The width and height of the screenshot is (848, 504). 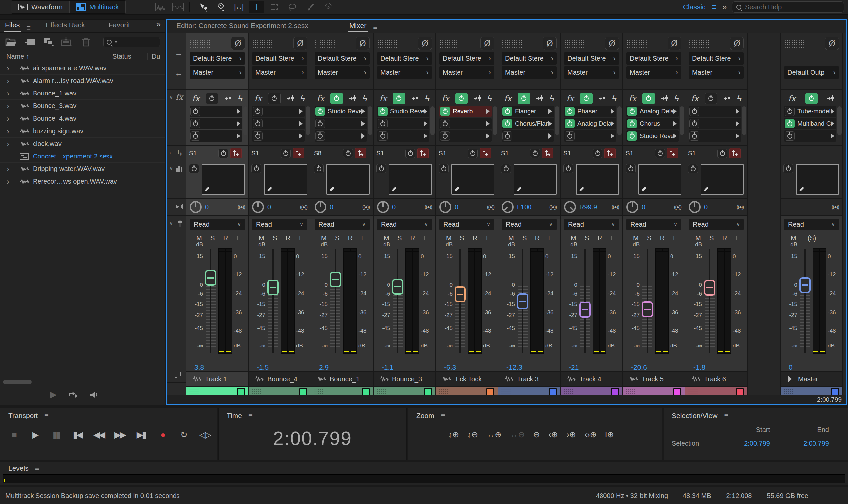 What do you see at coordinates (321, 207) in the screenshot?
I see `pan-knob` at bounding box center [321, 207].